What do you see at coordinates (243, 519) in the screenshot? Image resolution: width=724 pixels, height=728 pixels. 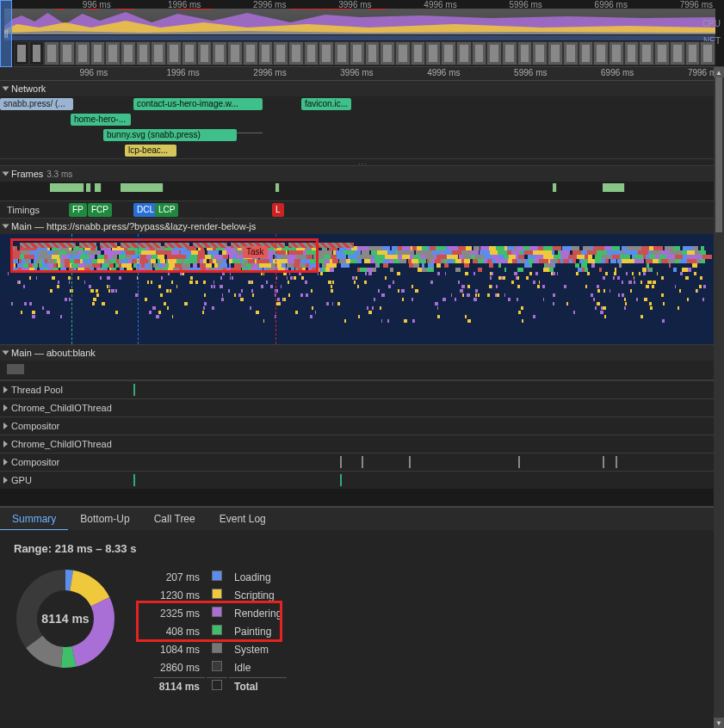 I see `tab-event-log: Event Log` at bounding box center [243, 519].